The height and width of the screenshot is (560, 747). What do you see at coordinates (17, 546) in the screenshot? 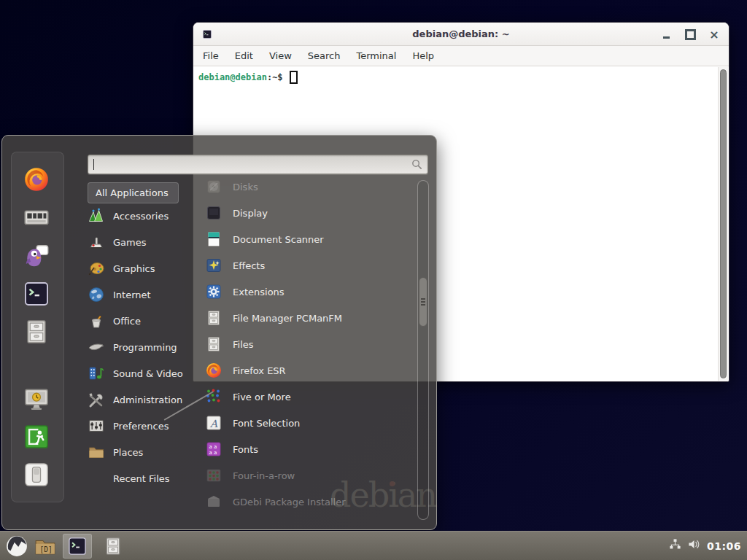
I see `menu-launcher-button` at bounding box center [17, 546].